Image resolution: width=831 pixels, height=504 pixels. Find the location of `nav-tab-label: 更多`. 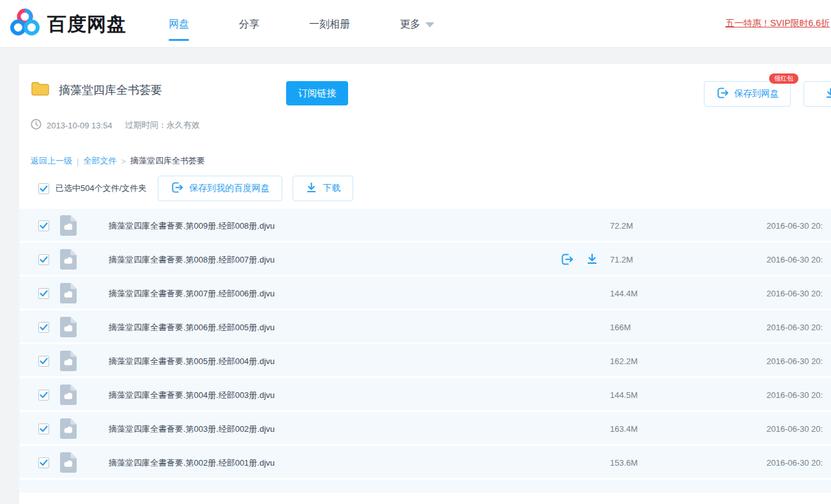

nav-tab-label: 更多 is located at coordinates (410, 24).